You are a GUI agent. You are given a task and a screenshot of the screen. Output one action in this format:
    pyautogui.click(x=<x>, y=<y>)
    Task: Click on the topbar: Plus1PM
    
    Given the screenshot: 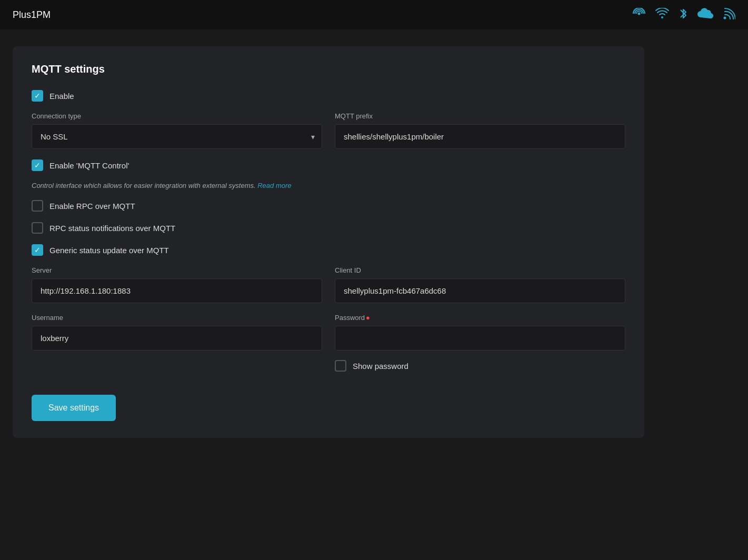 What is the action you would take?
    pyautogui.click(x=374, y=15)
    